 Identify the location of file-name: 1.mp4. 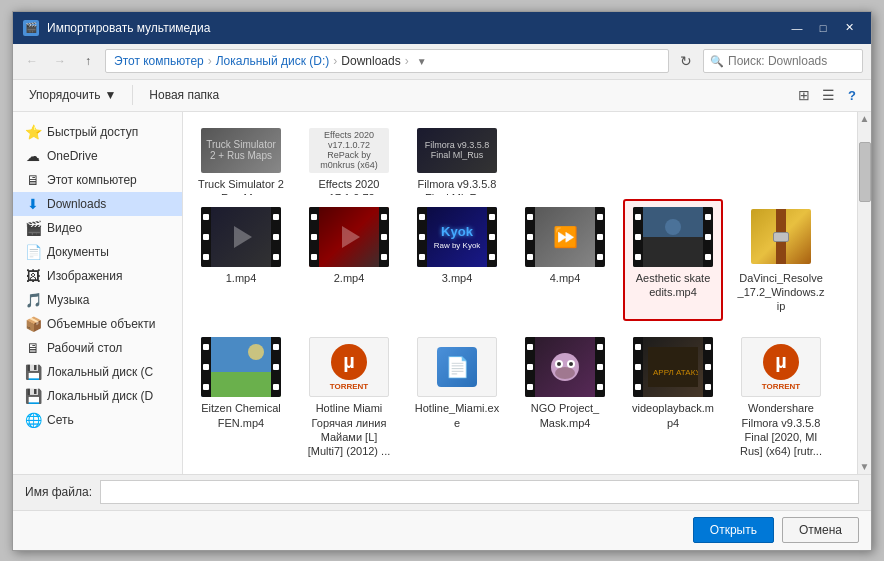
(242, 278).